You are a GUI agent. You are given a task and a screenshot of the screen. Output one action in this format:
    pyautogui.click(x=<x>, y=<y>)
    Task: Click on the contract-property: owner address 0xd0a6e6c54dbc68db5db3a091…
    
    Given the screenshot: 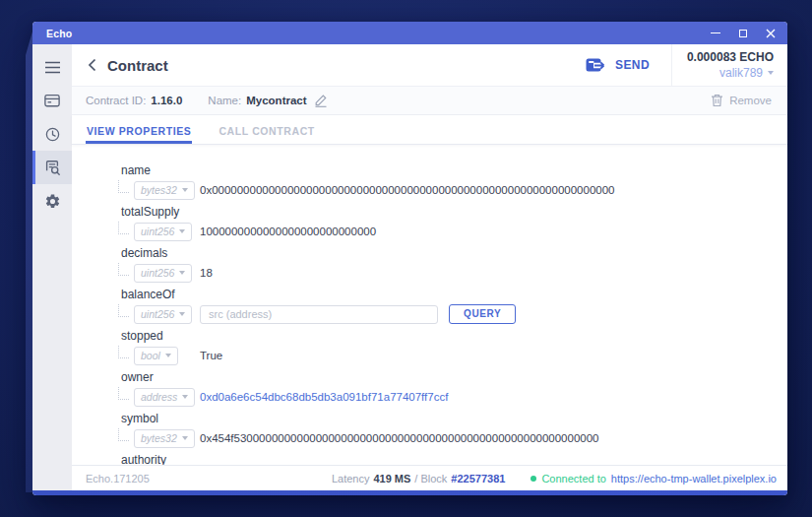 What is the action you would take?
    pyautogui.click(x=429, y=392)
    